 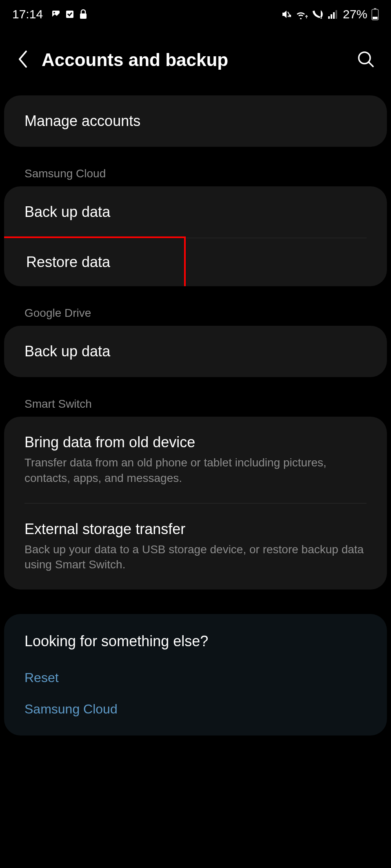 I want to click on item-manage-accounts: Manage accounts, so click(x=196, y=121).